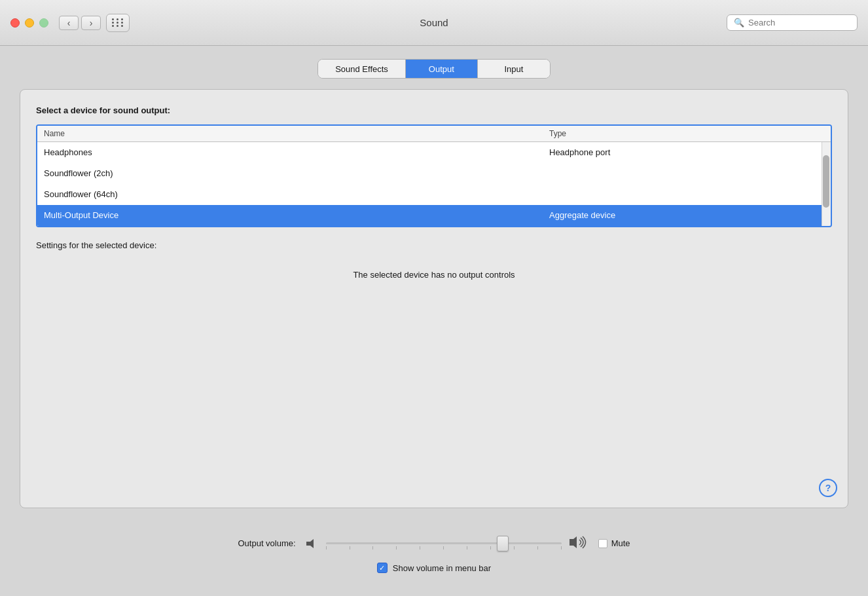  Describe the element at coordinates (614, 544) in the screenshot. I see `mute-area: Mute` at that location.